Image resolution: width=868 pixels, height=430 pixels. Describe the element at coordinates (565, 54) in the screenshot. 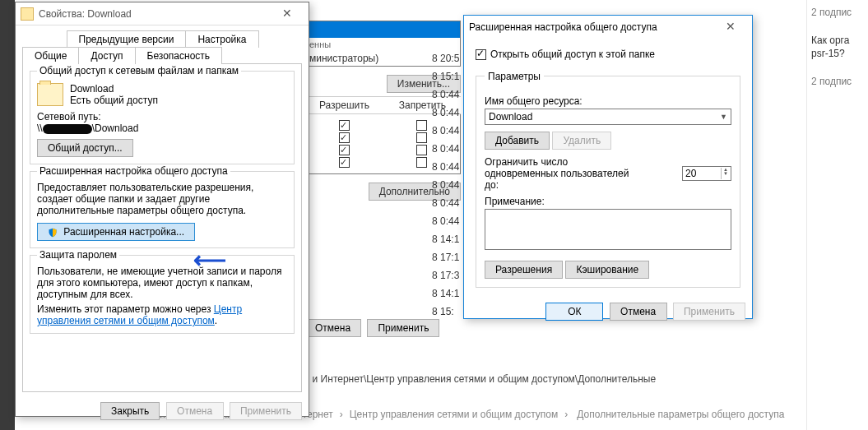

I see `enable-share-checkbox: Открыть общий доступ к этой папке` at that location.